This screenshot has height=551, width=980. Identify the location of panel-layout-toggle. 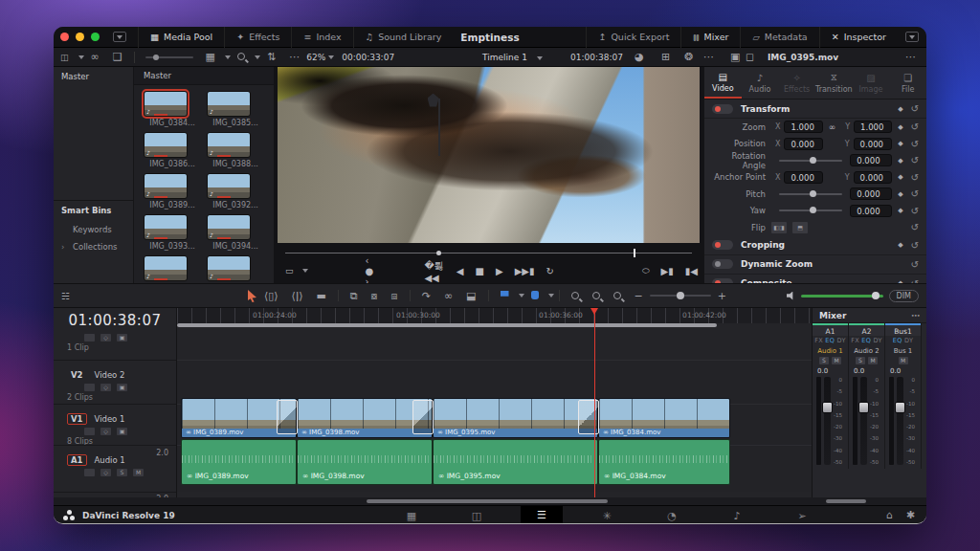
(120, 36).